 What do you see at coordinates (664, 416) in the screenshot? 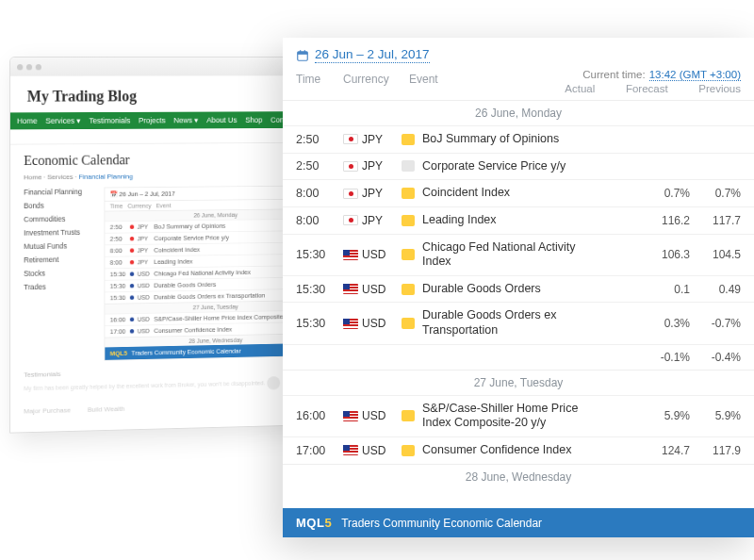
I see `cell-forecast: 5.9%` at bounding box center [664, 416].